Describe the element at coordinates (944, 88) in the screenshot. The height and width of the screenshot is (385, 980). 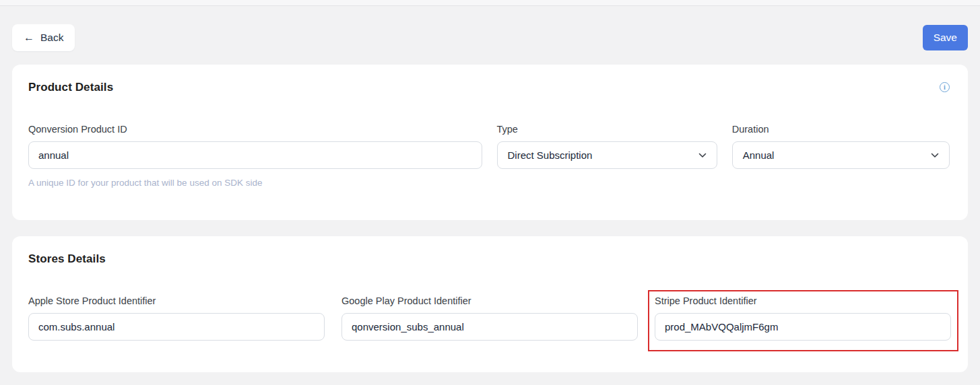
I see `info-icon: i` at that location.